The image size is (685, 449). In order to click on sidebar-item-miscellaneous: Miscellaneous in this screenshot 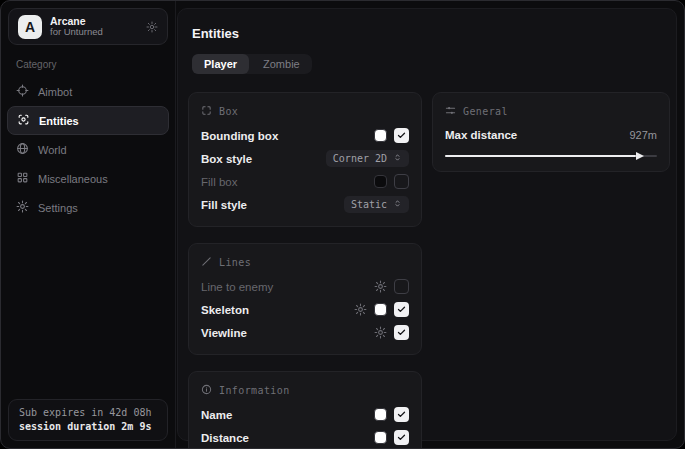, I will do `click(88, 178)`.